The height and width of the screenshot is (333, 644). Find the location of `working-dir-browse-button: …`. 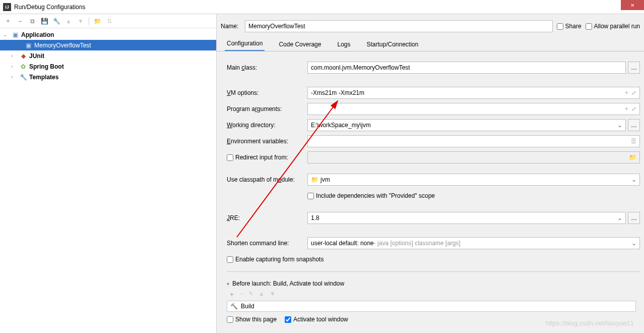

working-dir-browse-button: … is located at coordinates (634, 125).